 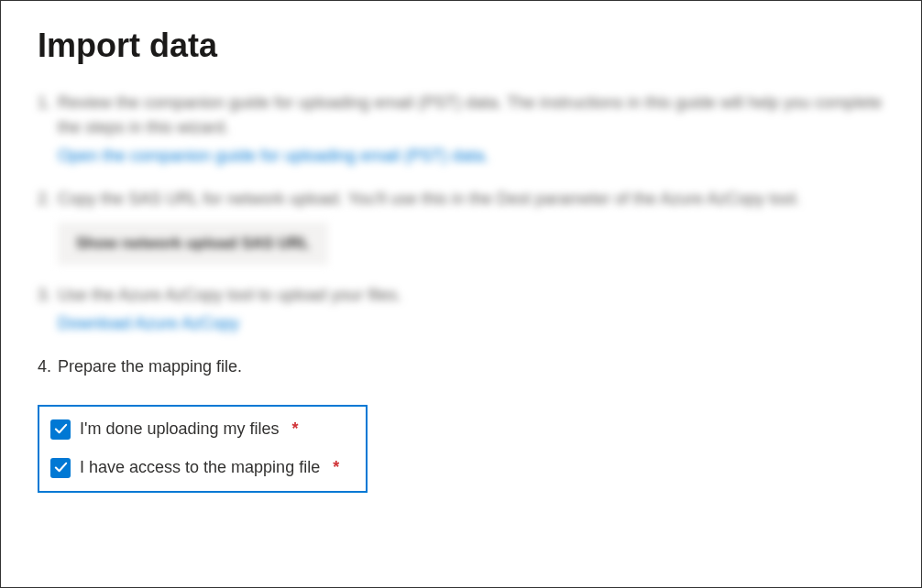 What do you see at coordinates (203, 468) in the screenshot?
I see `checkbox-have-mapping-row: I have access to the mapping file *` at bounding box center [203, 468].